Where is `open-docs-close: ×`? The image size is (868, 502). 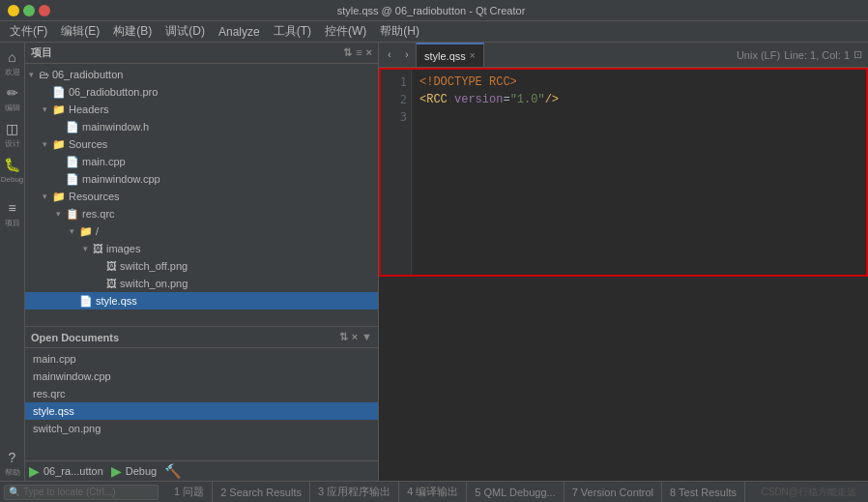
open-docs-close: × is located at coordinates (355, 337).